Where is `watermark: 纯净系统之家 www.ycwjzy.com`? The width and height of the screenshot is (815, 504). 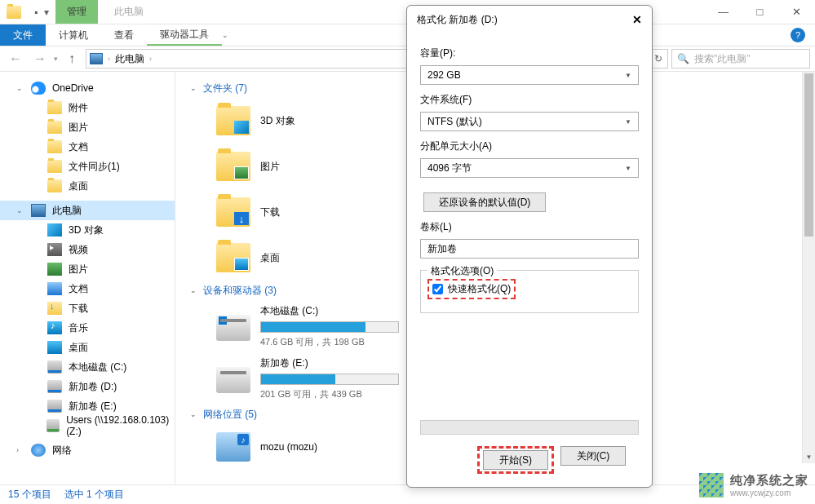
watermark: 纯净系统之家 www.ycwjzy.com is located at coordinates (754, 485).